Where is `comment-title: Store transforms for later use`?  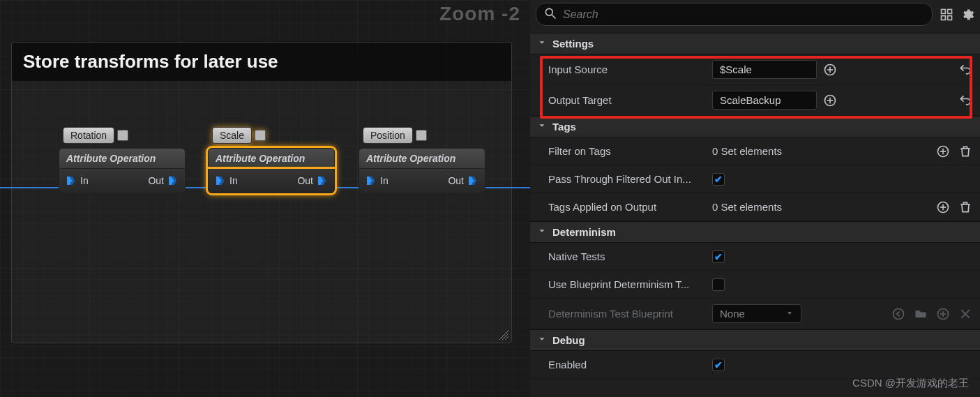
comment-title: Store transforms for later use is located at coordinates (262, 61).